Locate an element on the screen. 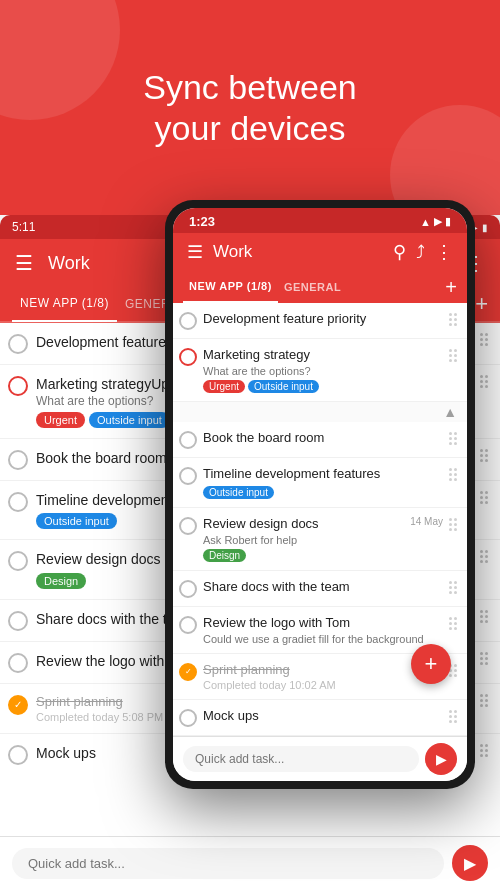 This screenshot has height=889, width=500. phone-task-5-content: Review design docs 14 May Ask Robert for… is located at coordinates (323, 539).